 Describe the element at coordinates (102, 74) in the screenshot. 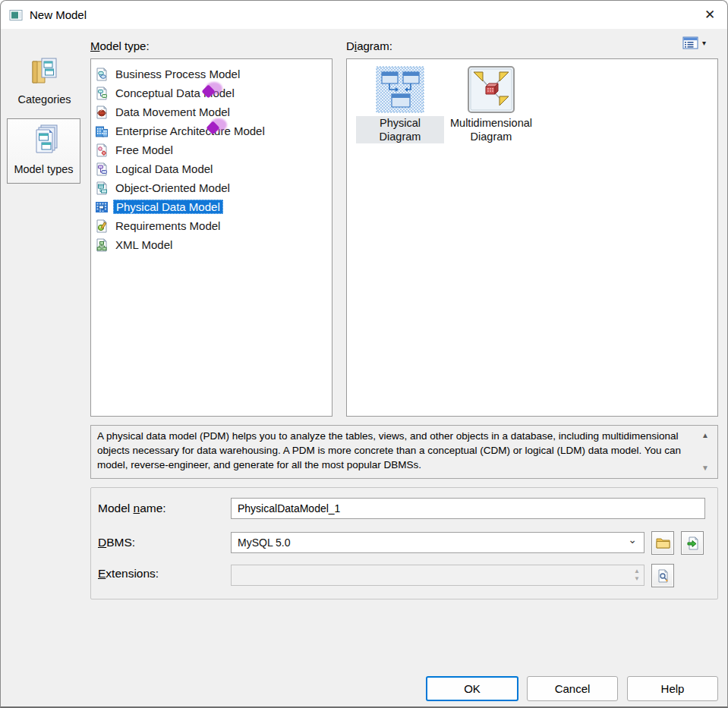

I see `business-process-model-icon` at that location.